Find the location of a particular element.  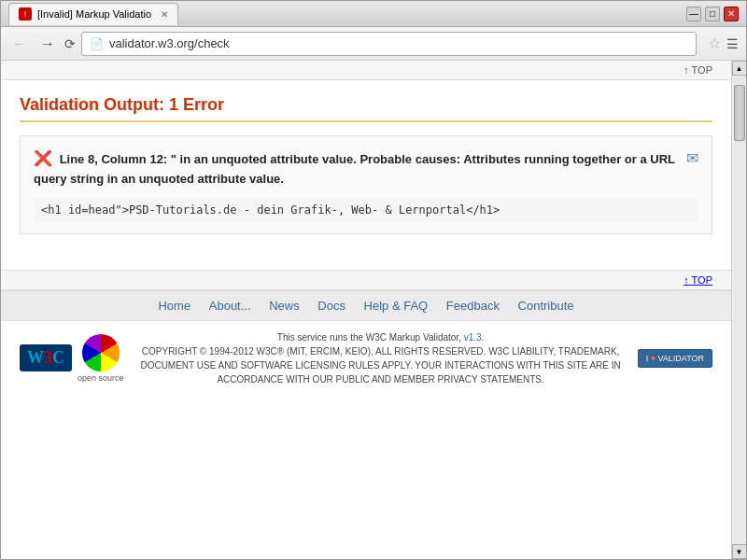

browser-tab: ! [Invalid] Markup Validatio ✕ is located at coordinates (93, 14).